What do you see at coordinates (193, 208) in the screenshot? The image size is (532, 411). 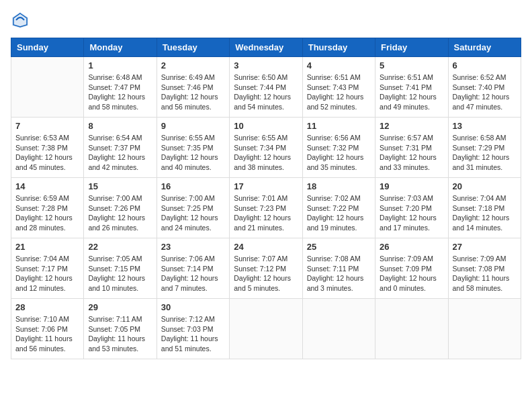 I see `calendar-cell: 16Sunrise: 7:00 AM Sunset: 7:25 PM Dayli…` at bounding box center [193, 208].